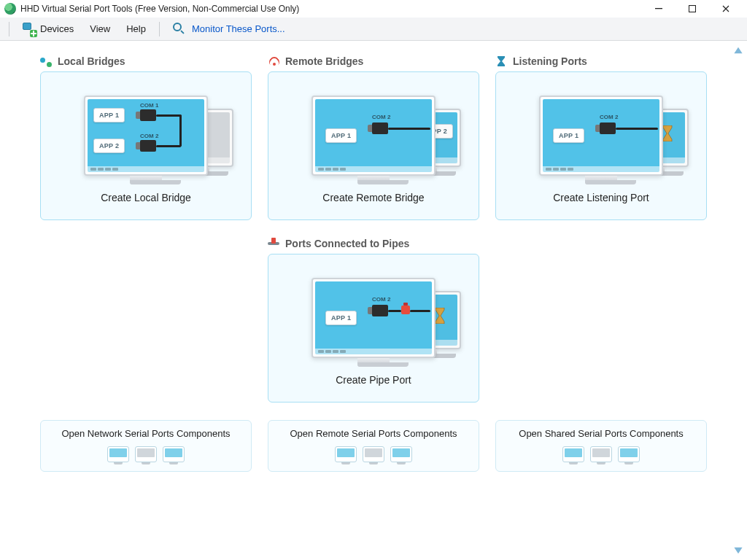 The height and width of the screenshot is (560, 747). Describe the element at coordinates (179, 29) in the screenshot. I see `search-icon` at that location.